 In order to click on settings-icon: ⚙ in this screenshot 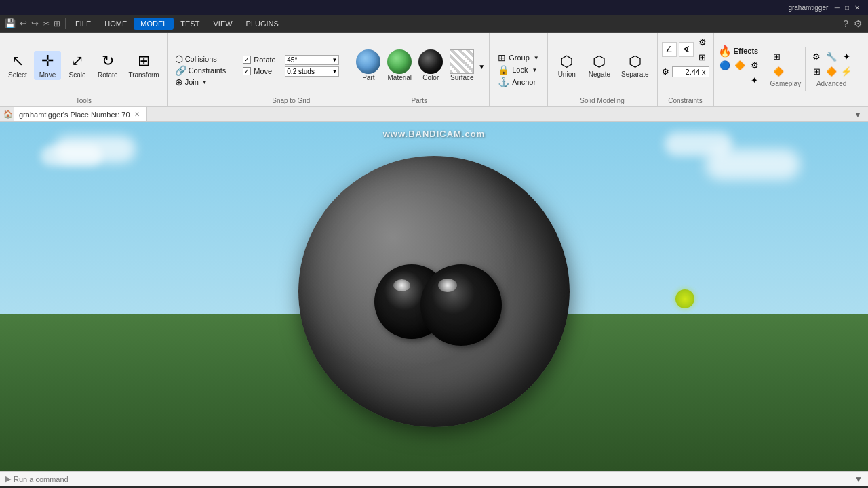, I will do `click(859, 24)`.